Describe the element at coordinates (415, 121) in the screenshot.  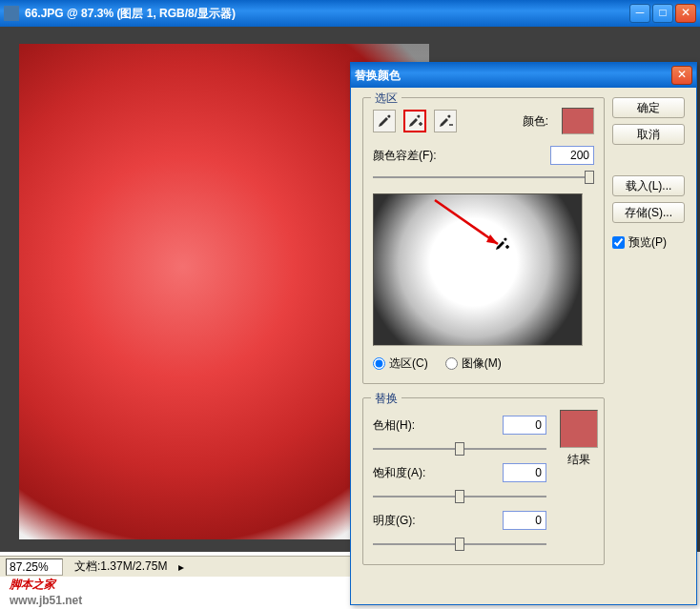
I see `eyedropper-plus-icon` at that location.